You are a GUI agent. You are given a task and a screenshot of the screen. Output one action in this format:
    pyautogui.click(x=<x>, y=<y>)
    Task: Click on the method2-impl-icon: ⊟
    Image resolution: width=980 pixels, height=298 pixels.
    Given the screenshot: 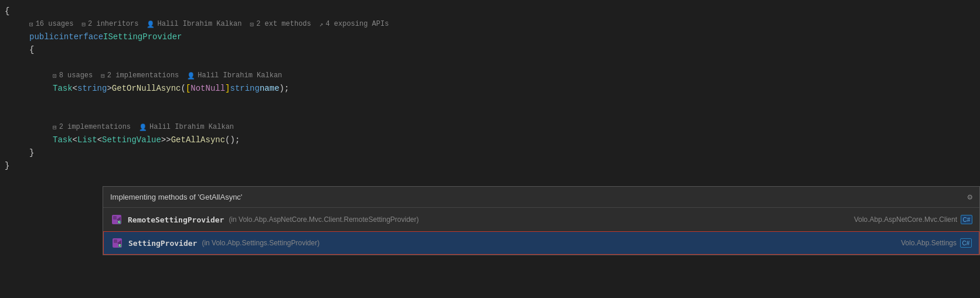 What is the action you would take?
    pyautogui.click(x=55, y=128)
    